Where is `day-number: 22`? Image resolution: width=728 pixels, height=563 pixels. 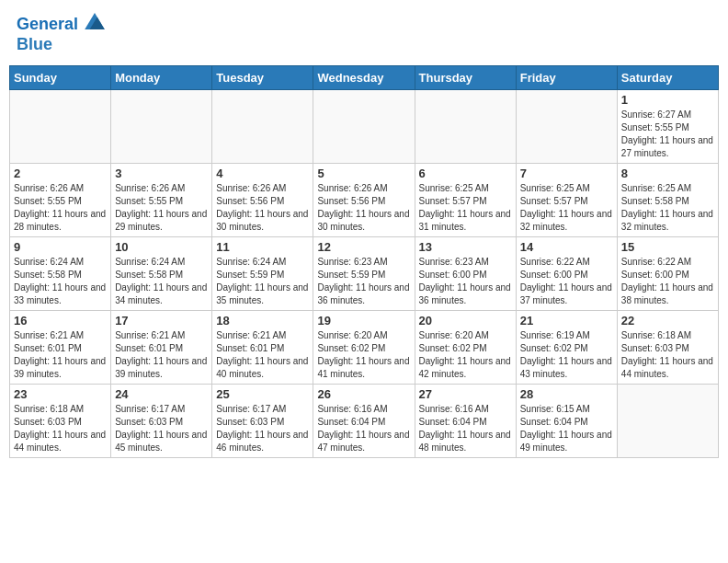 day-number: 22 is located at coordinates (667, 320).